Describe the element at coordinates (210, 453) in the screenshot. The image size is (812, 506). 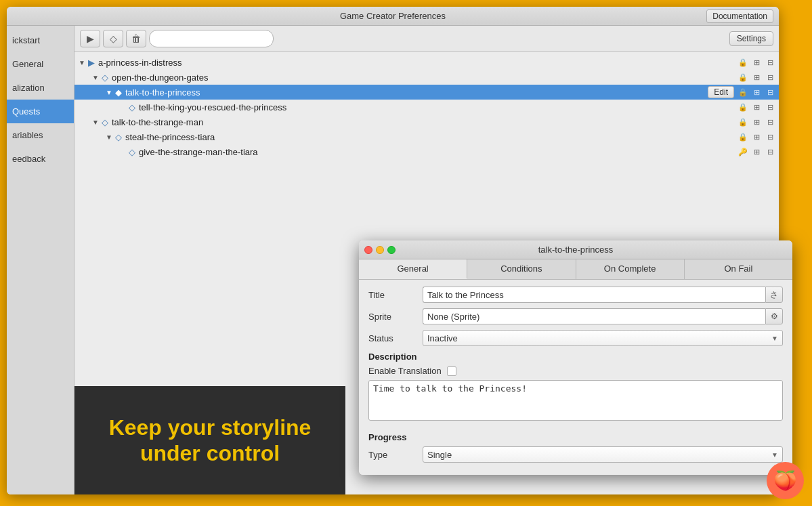
I see `promo-line2: under control` at that location.